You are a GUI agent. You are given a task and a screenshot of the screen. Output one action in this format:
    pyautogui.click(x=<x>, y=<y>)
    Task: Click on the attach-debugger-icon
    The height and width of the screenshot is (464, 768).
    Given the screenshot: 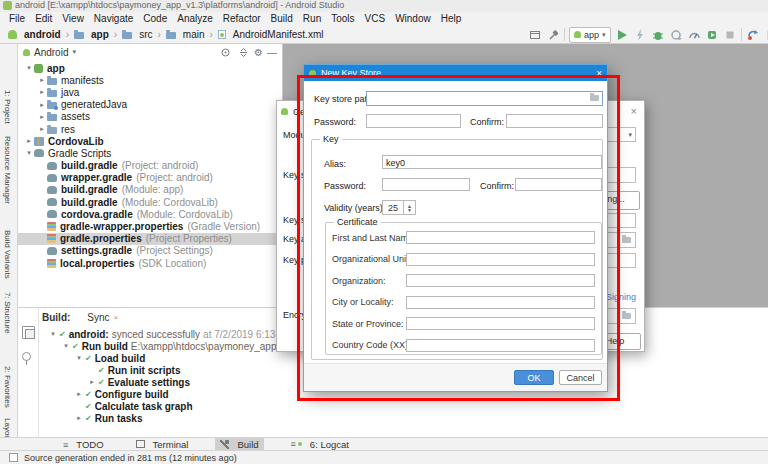 What is the action you would take?
    pyautogui.click(x=676, y=35)
    